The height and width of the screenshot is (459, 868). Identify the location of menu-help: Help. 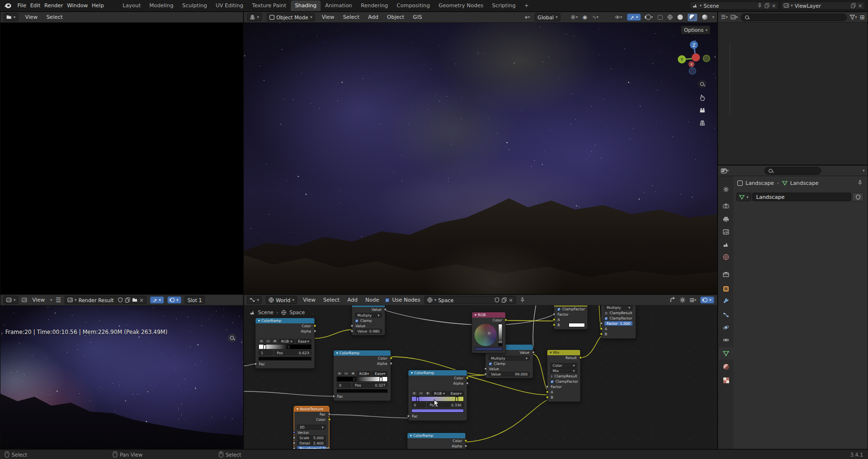
(97, 6).